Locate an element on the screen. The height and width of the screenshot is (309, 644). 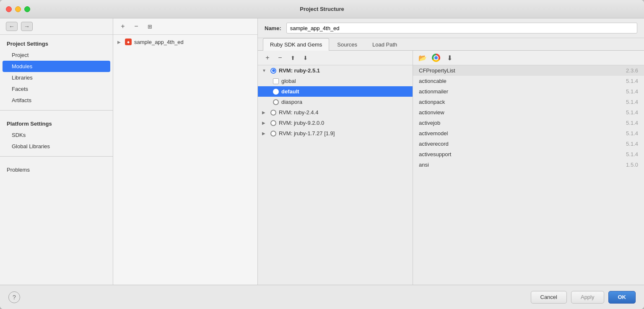
copy-module-button: ⊞ is located at coordinates (150, 26).